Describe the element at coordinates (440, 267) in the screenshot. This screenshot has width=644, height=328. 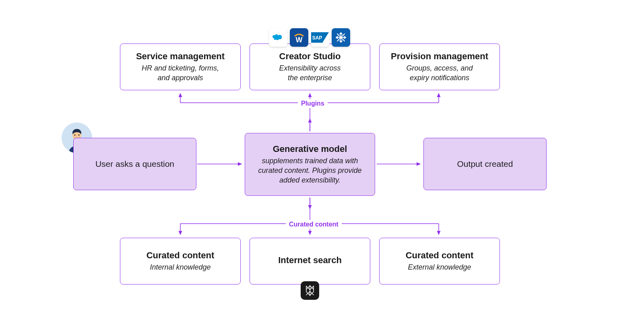
I see `curated-external-subtitle: External knowledge` at that location.